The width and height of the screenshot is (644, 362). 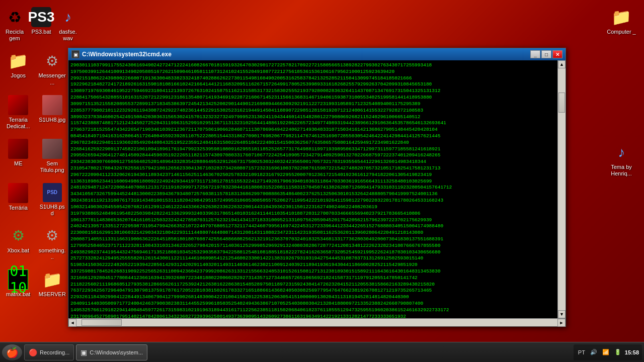 What do you see at coordinates (594, 352) in the screenshot?
I see `tray-volume: 🔊` at bounding box center [594, 352].